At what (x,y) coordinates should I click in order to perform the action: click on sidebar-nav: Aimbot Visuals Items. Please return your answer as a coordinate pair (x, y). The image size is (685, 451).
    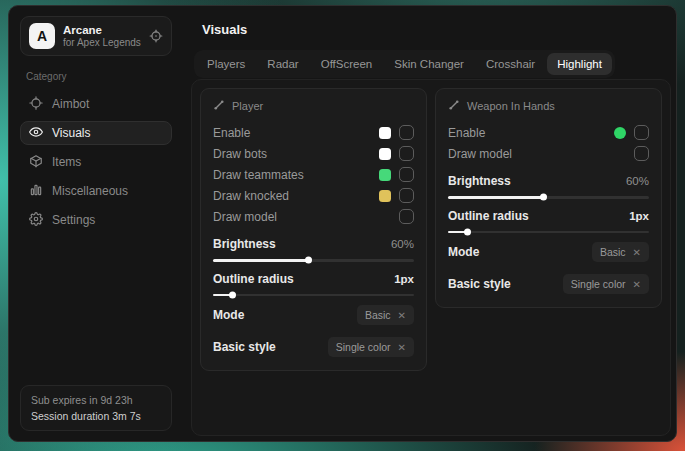
    Looking at the image, I should click on (96, 162).